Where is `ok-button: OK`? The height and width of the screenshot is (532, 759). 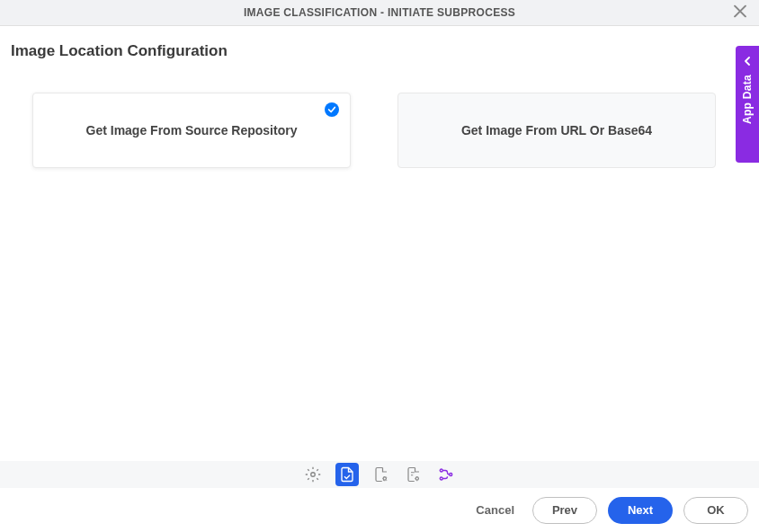 ok-button: OK is located at coordinates (716, 510).